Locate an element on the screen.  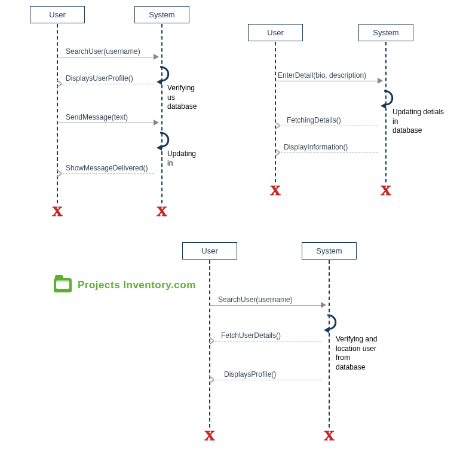
note-verifying: Verifying us database is located at coordinates (182, 98).